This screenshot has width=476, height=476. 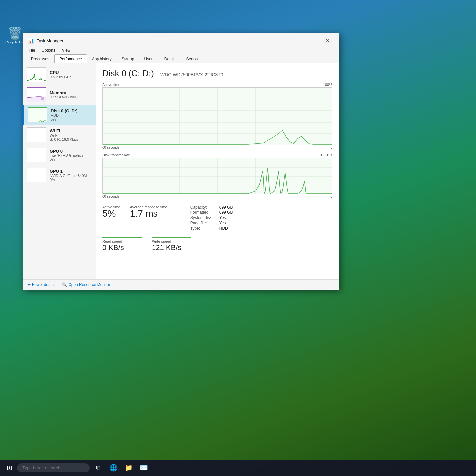 What do you see at coordinates (238, 468) in the screenshot?
I see `taskbar: ⊞ ⧉ 🌐 📁 ✉️` at bounding box center [238, 468].